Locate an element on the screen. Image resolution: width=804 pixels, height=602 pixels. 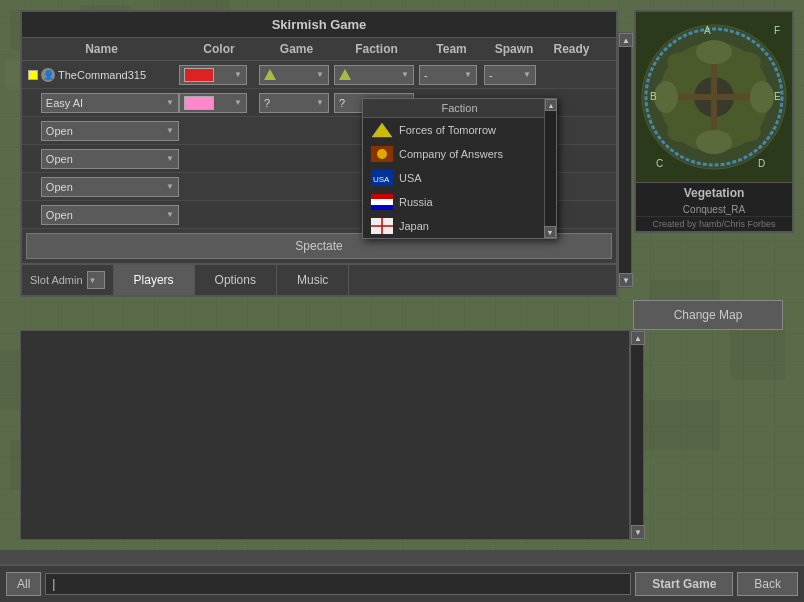
ai-color-dropdown: ▼ is located at coordinates (213, 103).